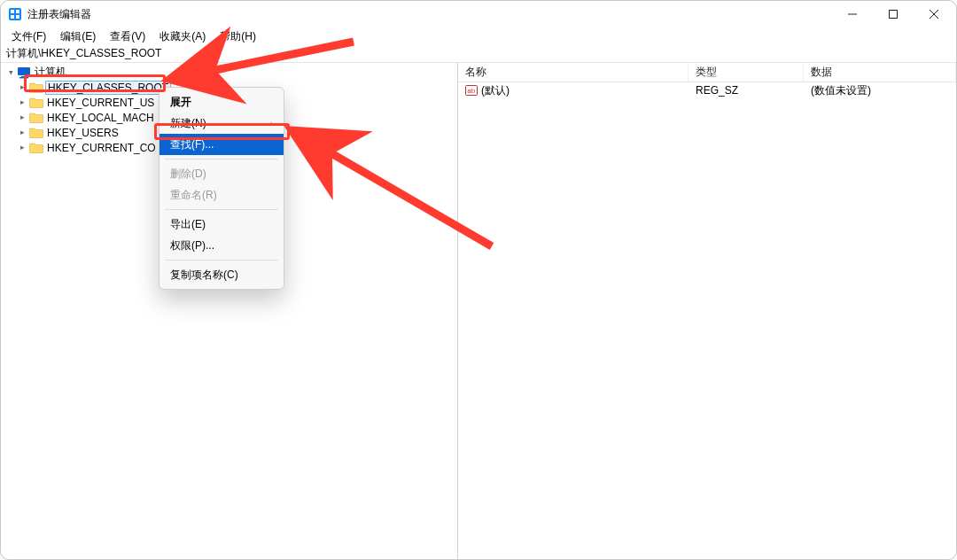  I want to click on menu-help: 帮助(H), so click(237, 37).